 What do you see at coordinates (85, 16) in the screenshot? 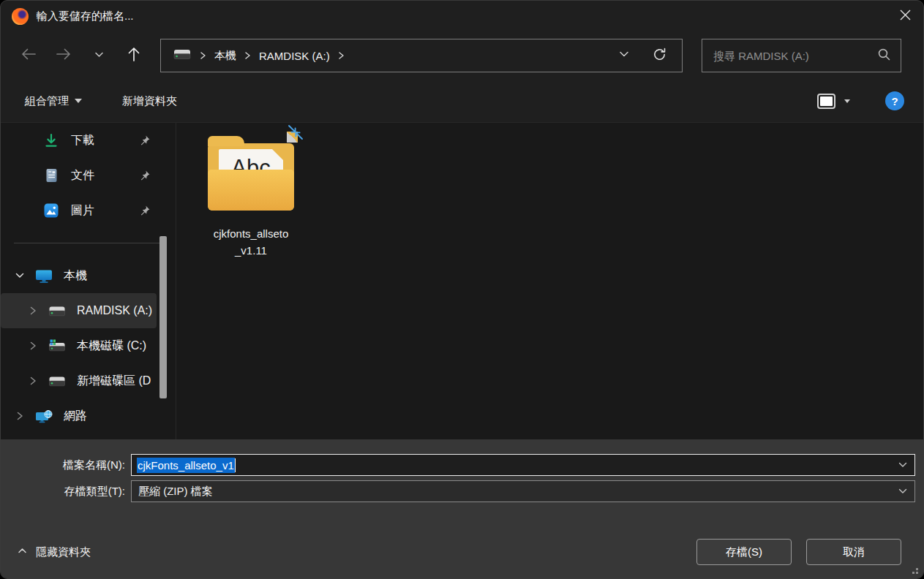
I see `window-title: 輸入要儲存的檔名...` at bounding box center [85, 16].